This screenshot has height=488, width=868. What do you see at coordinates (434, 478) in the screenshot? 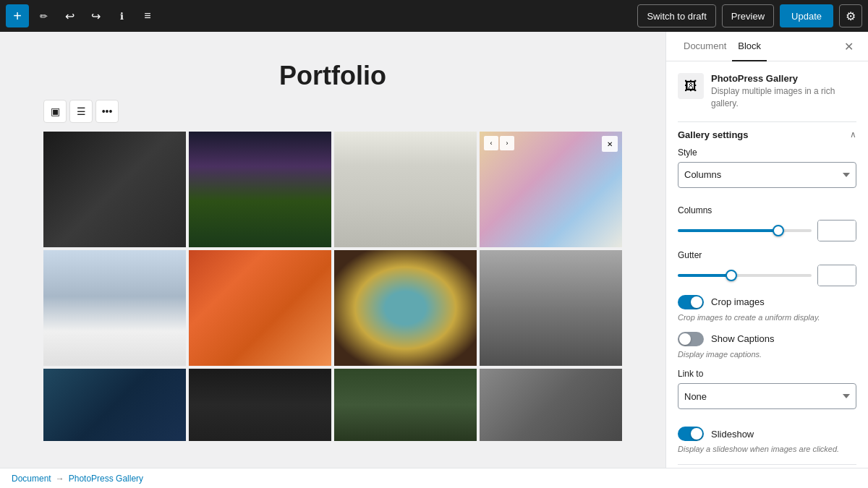
I see `bottom-bar: Document → PhotoPress Gallery` at bounding box center [434, 478].